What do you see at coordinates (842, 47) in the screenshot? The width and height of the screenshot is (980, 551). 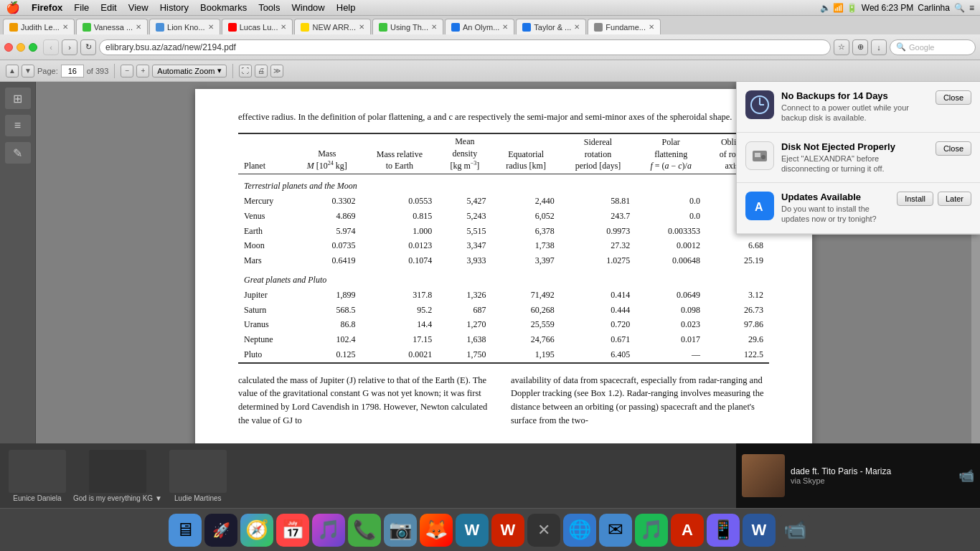 I see `bookmark-button: ☆` at bounding box center [842, 47].